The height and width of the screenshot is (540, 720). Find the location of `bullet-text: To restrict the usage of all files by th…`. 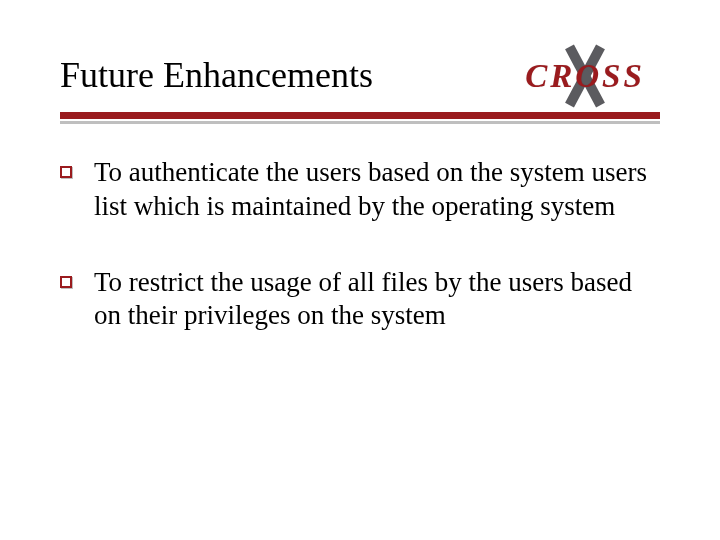

bullet-text: To restrict the usage of all files by th… is located at coordinates (377, 300).